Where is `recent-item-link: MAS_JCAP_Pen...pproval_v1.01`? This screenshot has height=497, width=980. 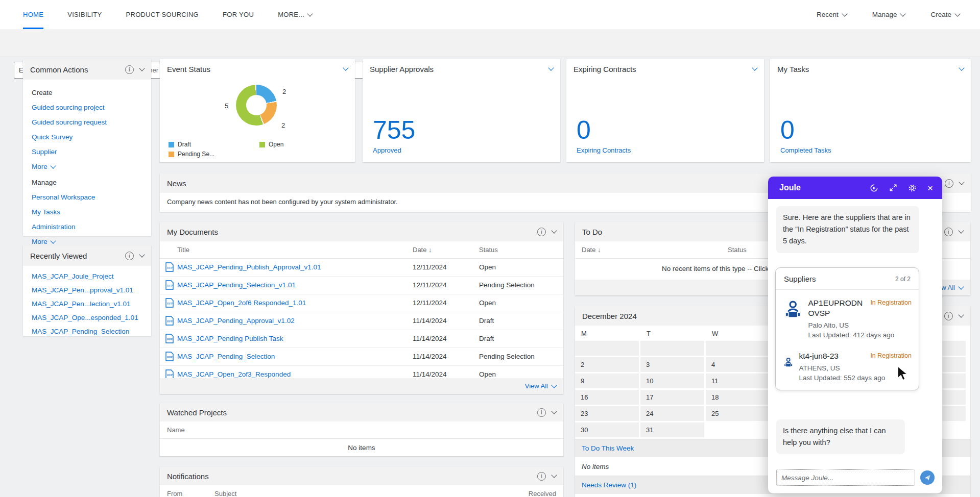 recent-item-link: MAS_JCAP_Pen...pproval_v1.01 is located at coordinates (87, 290).